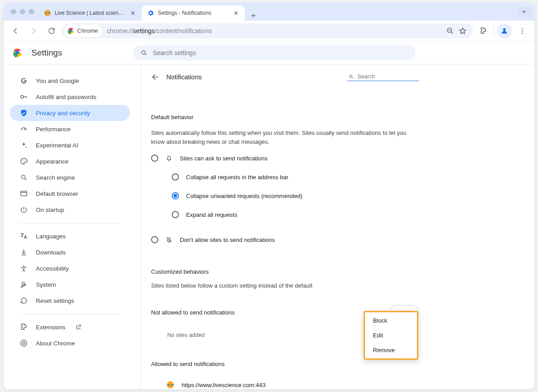 This screenshot has height=392, width=538. What do you see at coordinates (70, 177) in the screenshot?
I see `sidebar-item-search-engine: Search engine` at bounding box center [70, 177].